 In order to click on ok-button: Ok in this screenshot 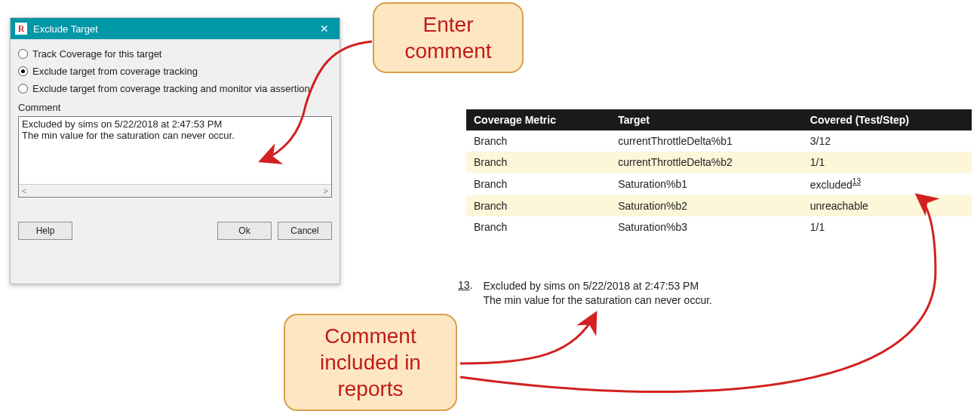, I will do `click(244, 231)`.